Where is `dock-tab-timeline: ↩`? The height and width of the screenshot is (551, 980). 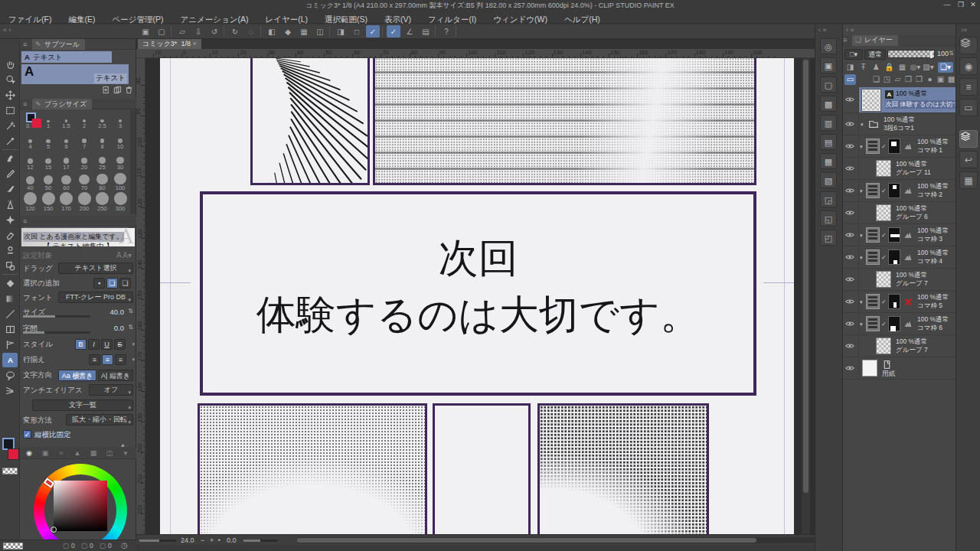 dock-tab-timeline: ↩ is located at coordinates (969, 159).